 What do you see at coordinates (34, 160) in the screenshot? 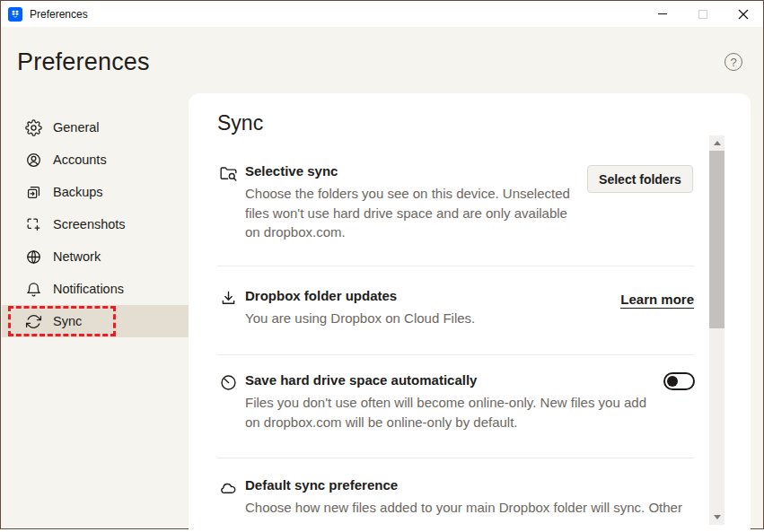
I see `account-icon` at bounding box center [34, 160].